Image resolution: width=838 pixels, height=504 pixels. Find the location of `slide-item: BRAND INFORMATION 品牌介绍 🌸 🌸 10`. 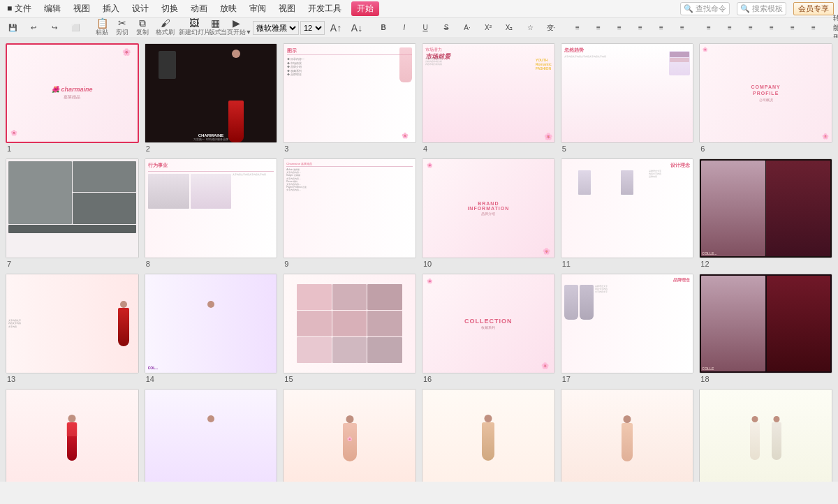

slide-item: BRAND INFORMATION 品牌介绍 🌸 🌸 10 is located at coordinates (489, 214).